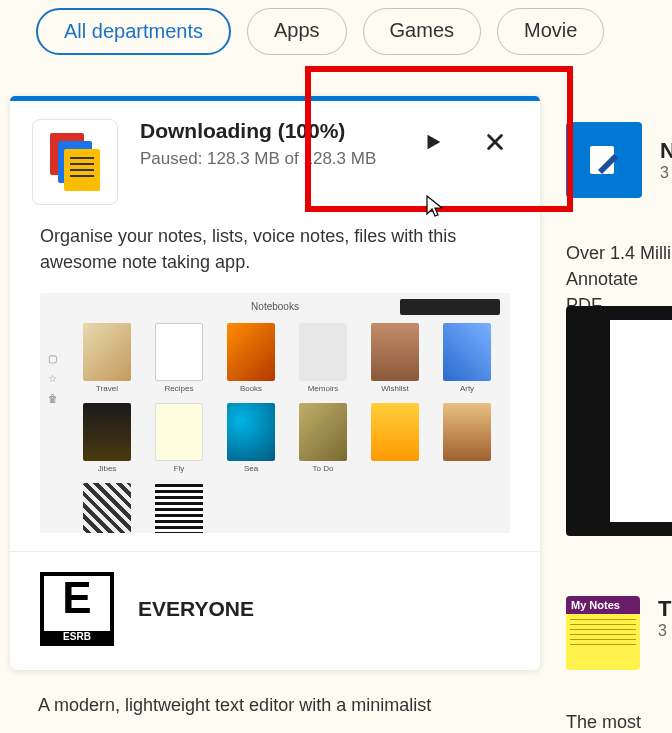  I want to click on notebook-thumb: Sea, so click(251, 438).